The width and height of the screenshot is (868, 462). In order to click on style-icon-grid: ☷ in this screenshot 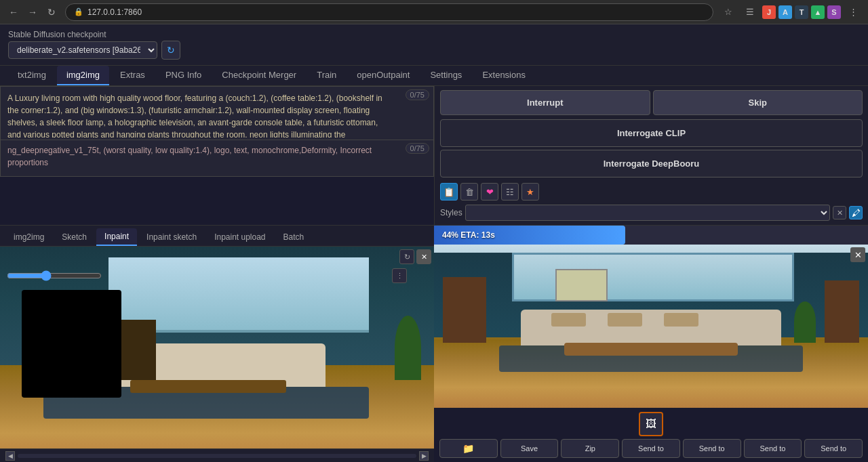, I will do `click(510, 192)`.